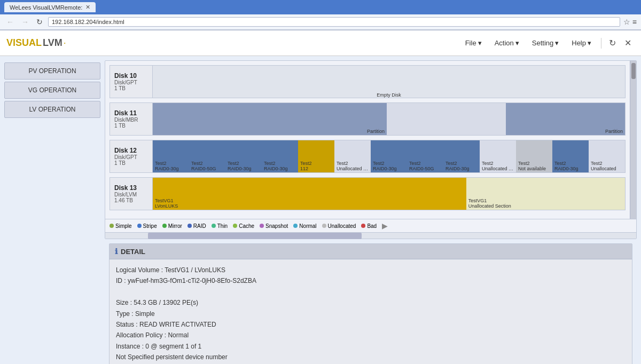 This screenshot has width=641, height=364. I want to click on lv-operation-button: LV OPERATION, so click(52, 109).